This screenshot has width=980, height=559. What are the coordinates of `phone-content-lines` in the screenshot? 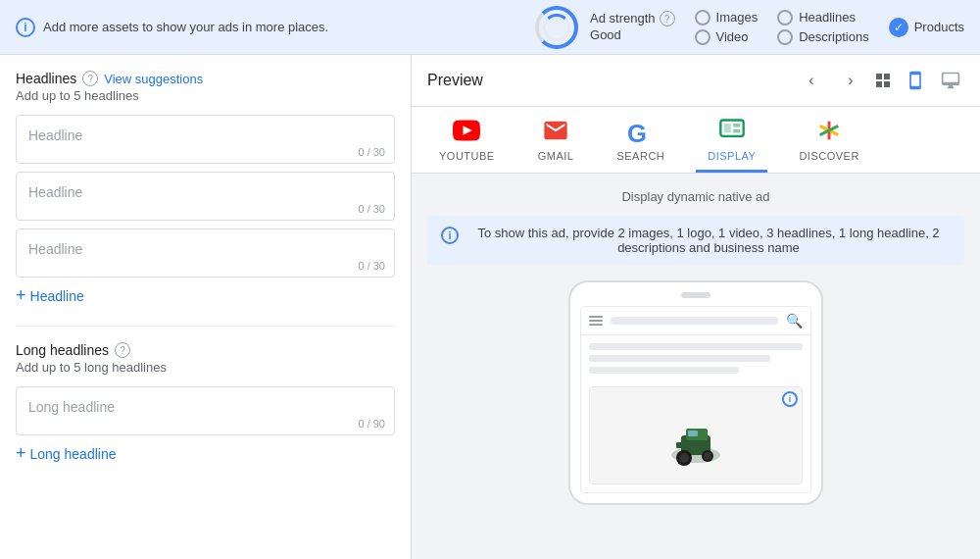 It's located at (696, 361).